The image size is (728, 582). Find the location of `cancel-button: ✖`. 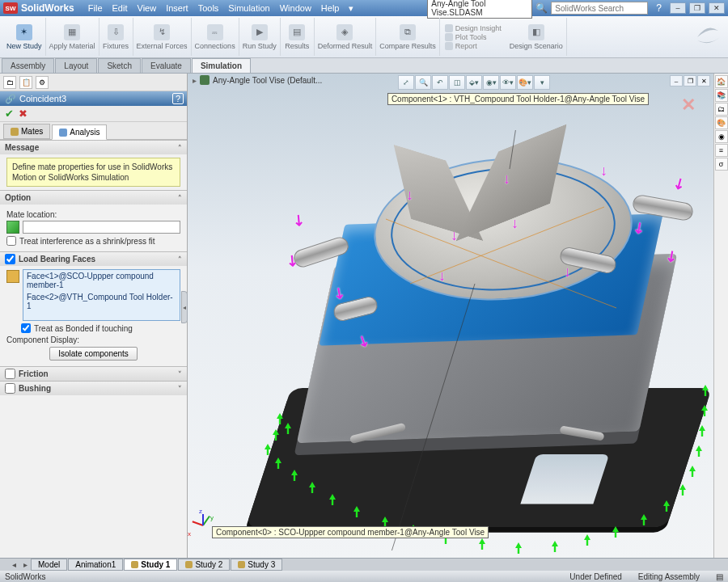

cancel-button: ✖ is located at coordinates (23, 113).